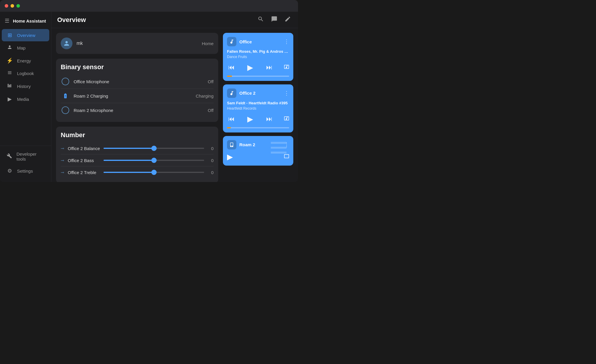 Image resolution: width=596 pixels, height=364 pixels. What do you see at coordinates (26, 171) in the screenshot?
I see `sidebar-item-settings: ⚙ Settings` at bounding box center [26, 171].